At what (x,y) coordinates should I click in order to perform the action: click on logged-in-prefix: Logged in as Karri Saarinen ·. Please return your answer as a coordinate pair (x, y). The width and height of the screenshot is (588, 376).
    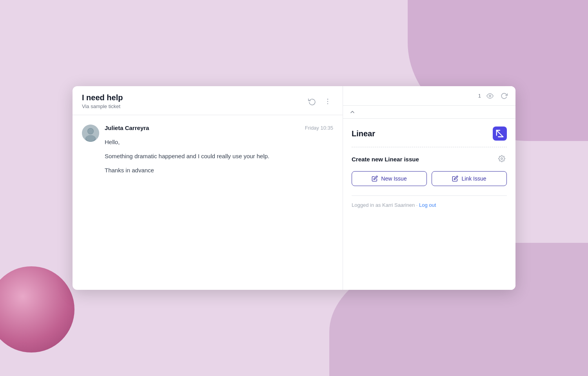
    Looking at the image, I should click on (385, 205).